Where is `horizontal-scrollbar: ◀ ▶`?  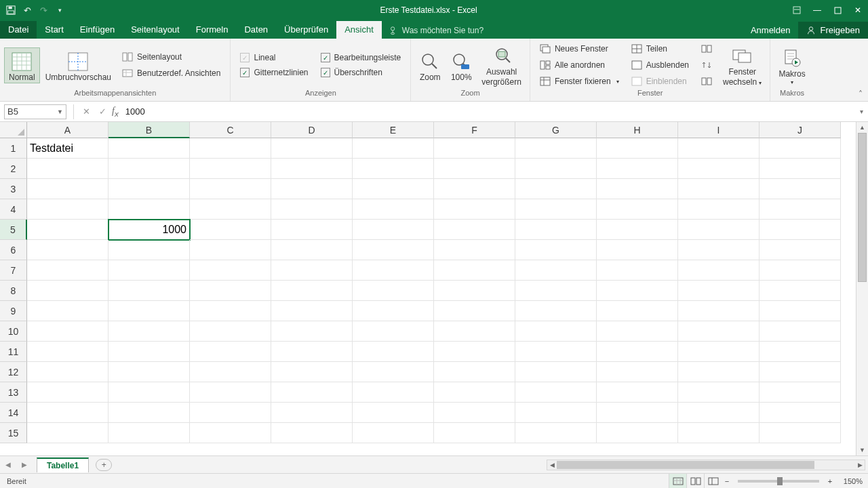 horizontal-scrollbar: ◀ ▶ is located at coordinates (706, 465).